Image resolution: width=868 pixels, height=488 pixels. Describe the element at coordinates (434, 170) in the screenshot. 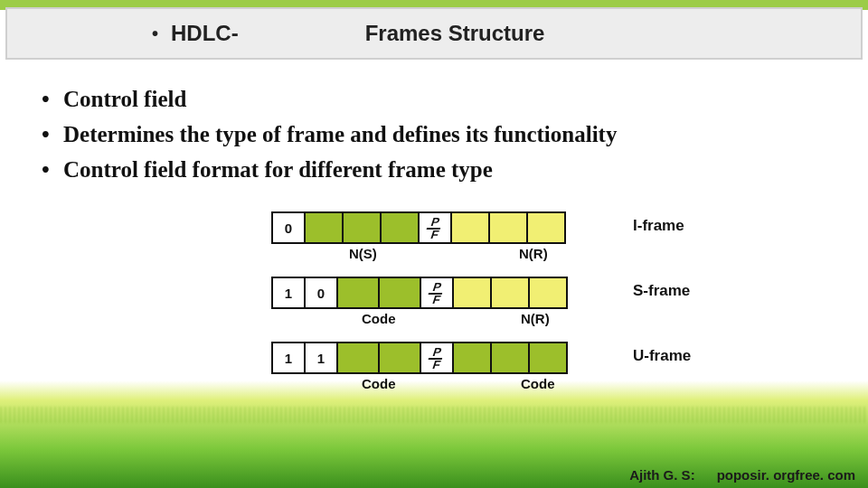

I see `bullet-item: Control field format for different frame…` at that location.